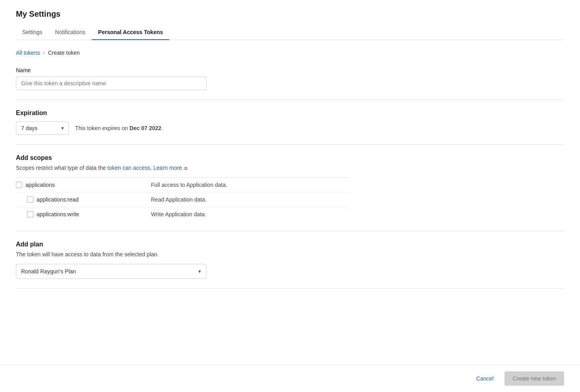 The image size is (580, 392). I want to click on name-section: Name, so click(290, 79).